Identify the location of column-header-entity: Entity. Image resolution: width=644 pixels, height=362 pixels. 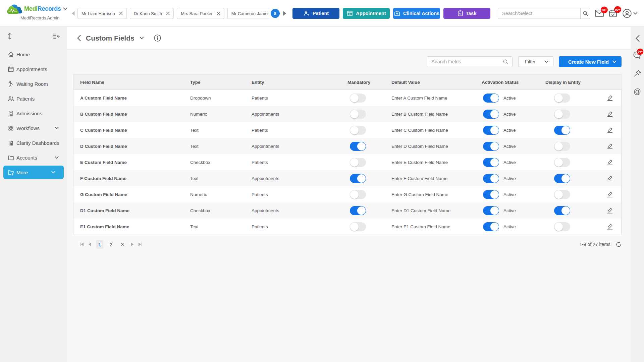
(293, 82).